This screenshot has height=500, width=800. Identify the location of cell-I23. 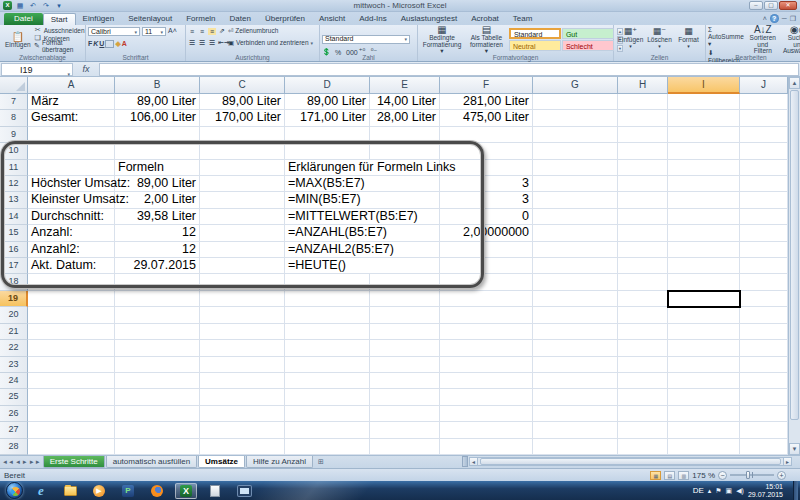
(704, 365).